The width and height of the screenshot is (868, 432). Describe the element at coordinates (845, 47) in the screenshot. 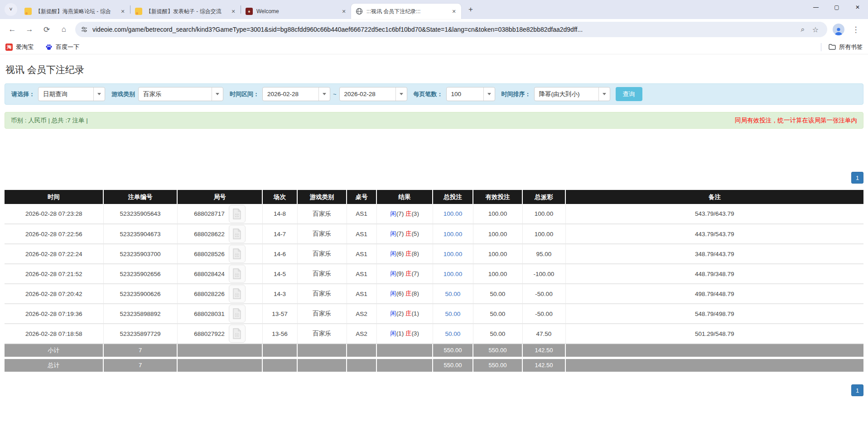

I see `all-bookmarks-button: 所有书签` at that location.